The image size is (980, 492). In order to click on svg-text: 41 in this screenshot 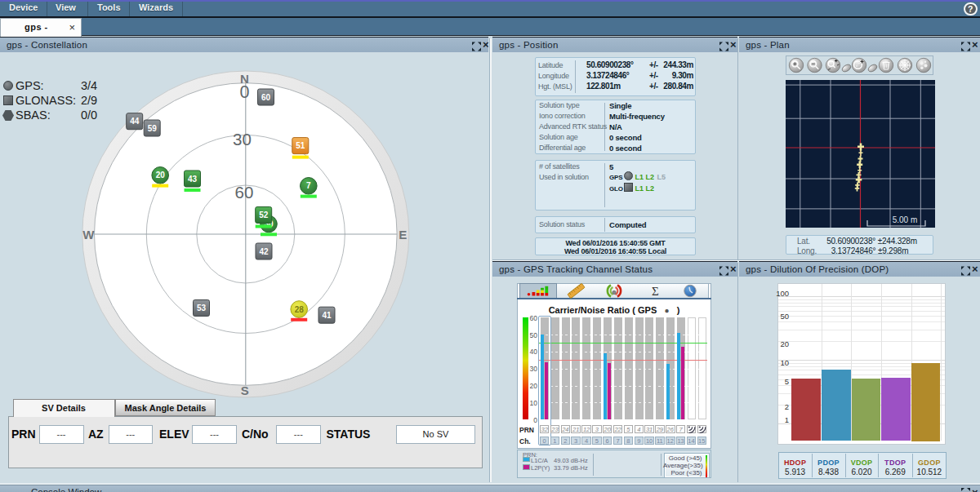, I will do `click(327, 315)`.